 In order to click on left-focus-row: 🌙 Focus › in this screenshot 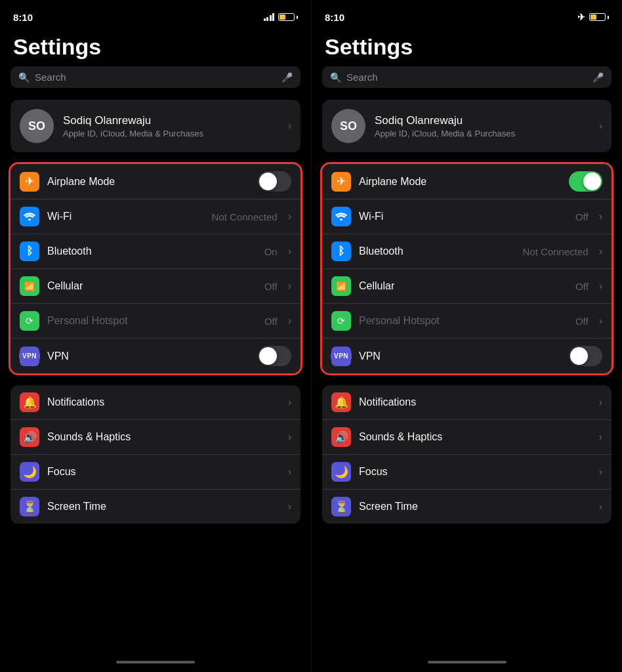, I will do `click(156, 472)`.